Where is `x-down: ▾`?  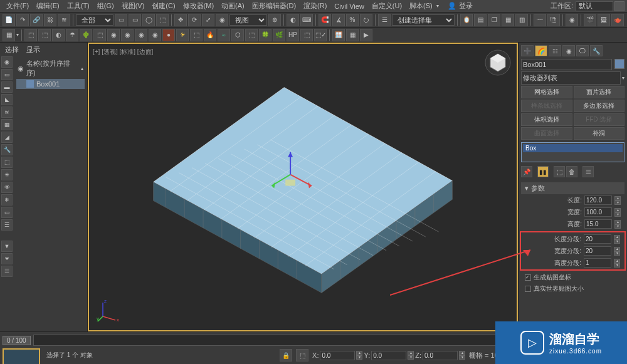 x-down: ▾ is located at coordinates (359, 357).